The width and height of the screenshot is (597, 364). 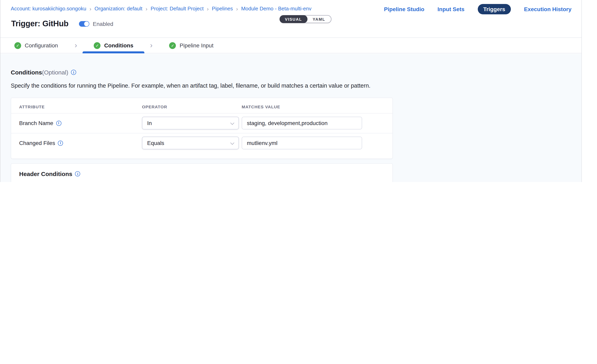 I want to click on operator-select: Equals, so click(x=190, y=143).